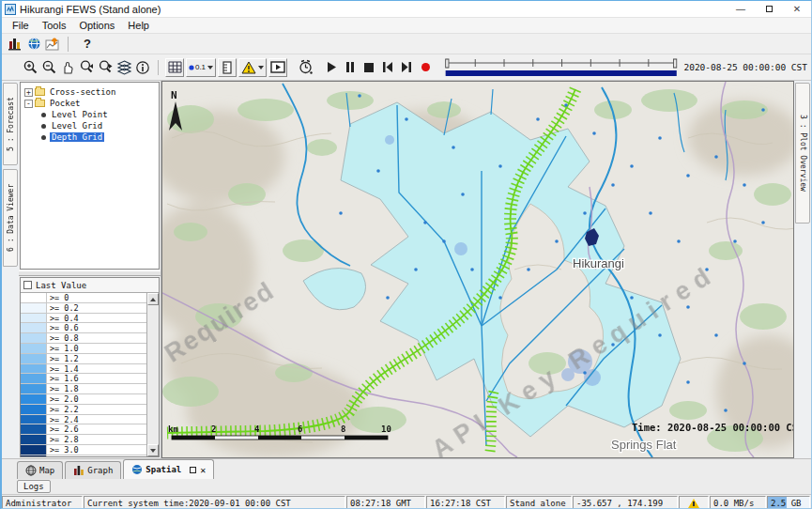 The height and width of the screenshot is (509, 812). Describe the element at coordinates (331, 68) in the screenshot. I see `play-button` at that location.